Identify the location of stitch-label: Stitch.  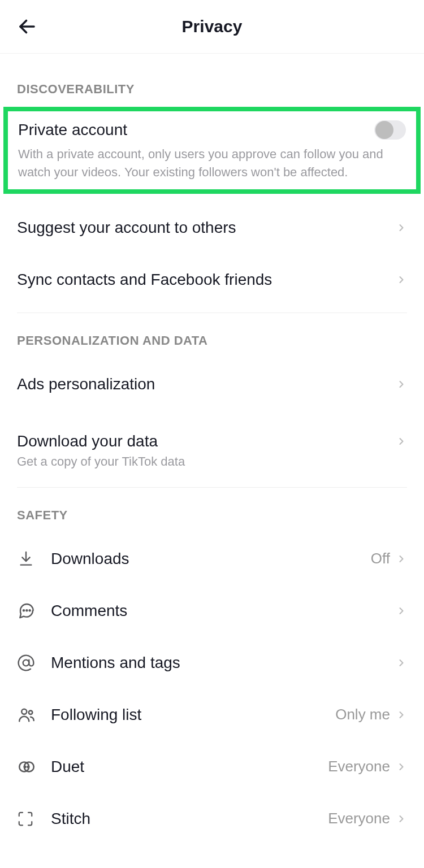
(189, 819).